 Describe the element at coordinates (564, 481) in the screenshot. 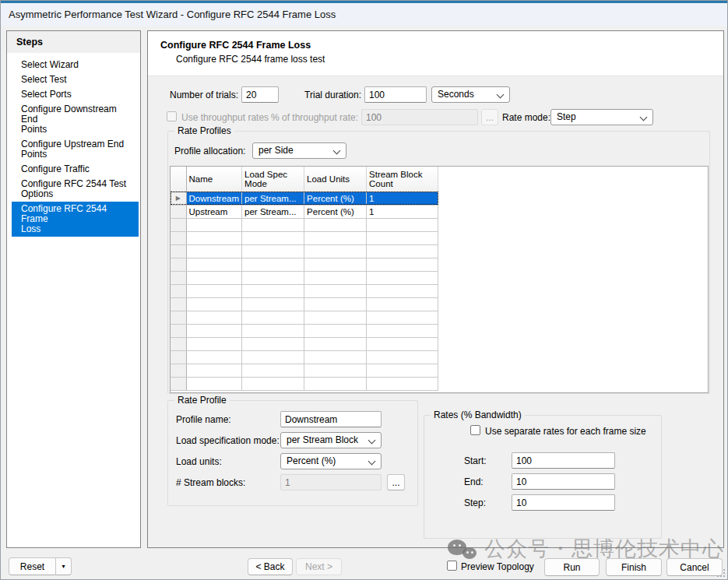

I see `end-input` at that location.